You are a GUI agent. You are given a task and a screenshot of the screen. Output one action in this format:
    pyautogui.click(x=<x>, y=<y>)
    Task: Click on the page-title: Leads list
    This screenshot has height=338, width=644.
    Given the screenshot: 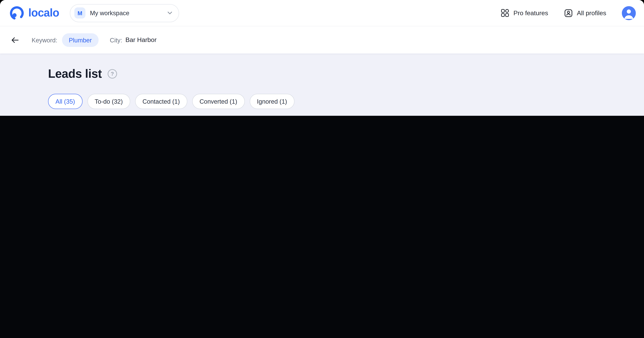 What is the action you would take?
    pyautogui.click(x=75, y=74)
    